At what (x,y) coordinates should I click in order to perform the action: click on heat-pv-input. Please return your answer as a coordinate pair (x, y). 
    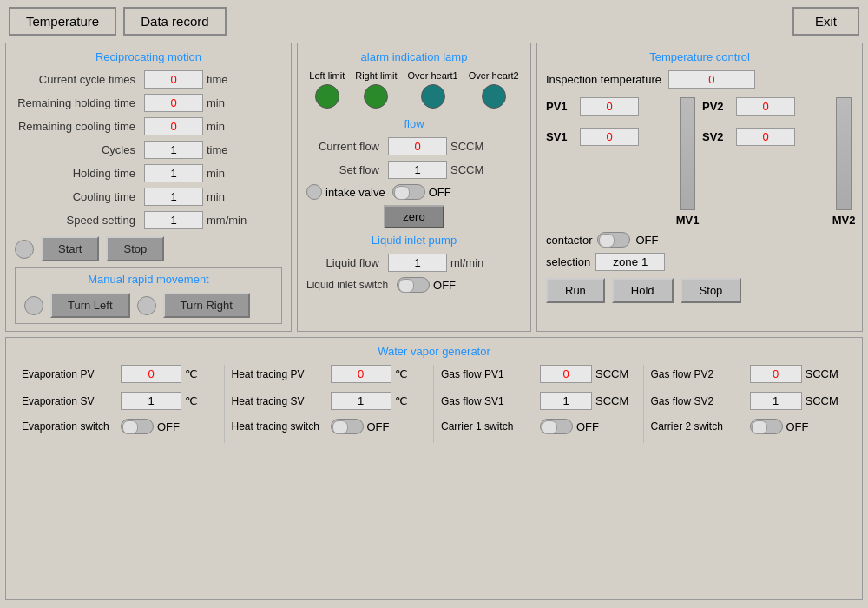
    Looking at the image, I should click on (361, 373).